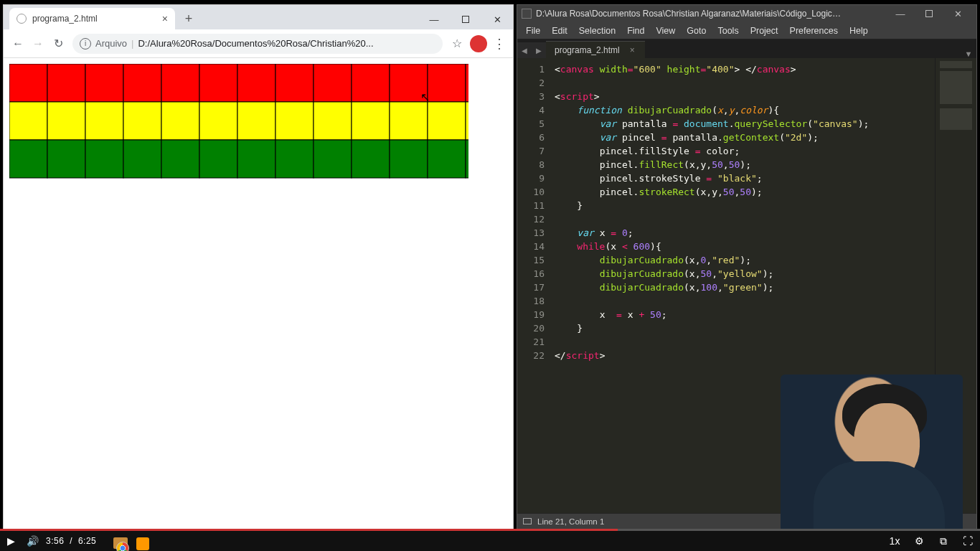 Image resolution: width=980 pixels, height=551 pixels. What do you see at coordinates (258, 17) in the screenshot?
I see `chrome-tabstrip: programa_2.html × + — ✕` at bounding box center [258, 17].